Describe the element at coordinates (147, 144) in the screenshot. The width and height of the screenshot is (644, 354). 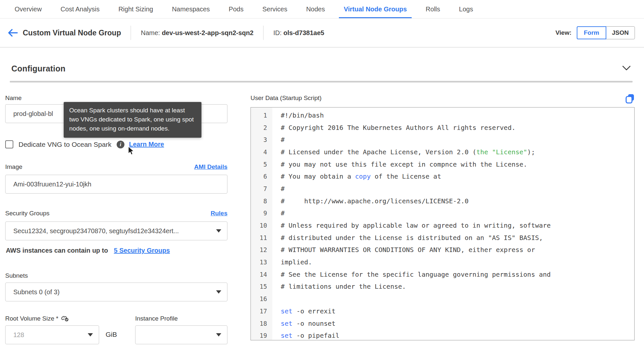
I see `learn-more-link: Learn More` at that location.